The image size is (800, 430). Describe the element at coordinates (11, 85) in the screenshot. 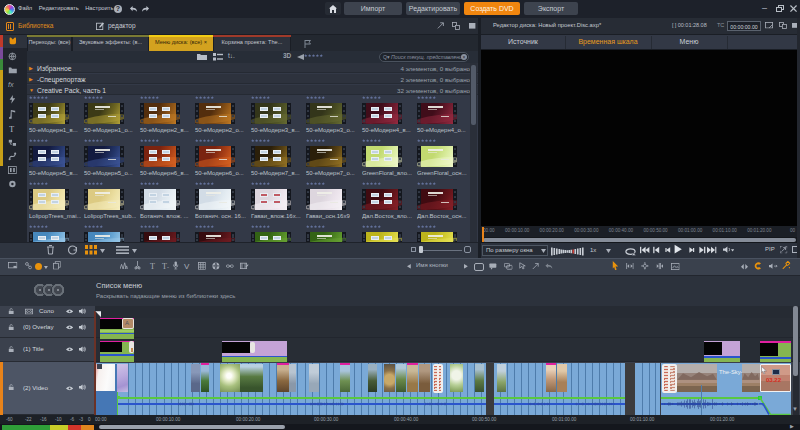

I see `svg-text: fx` at that location.